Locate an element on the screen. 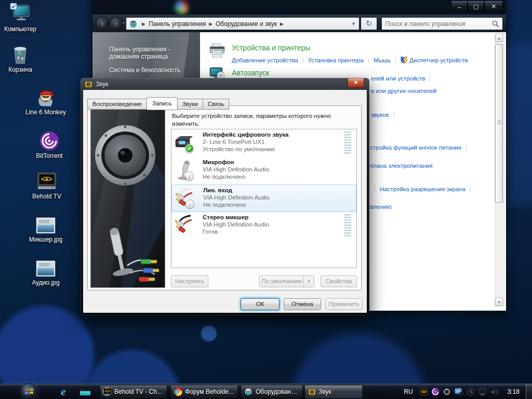  desktop-icon-computer: Компьютер is located at coordinates (24, 18).